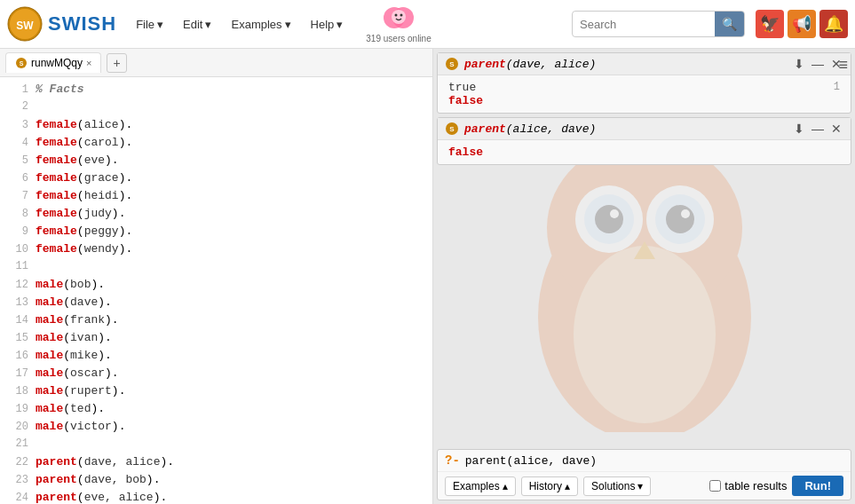 This screenshot has width=855, height=504. I want to click on query-close-button-2: ✕, so click(836, 129).